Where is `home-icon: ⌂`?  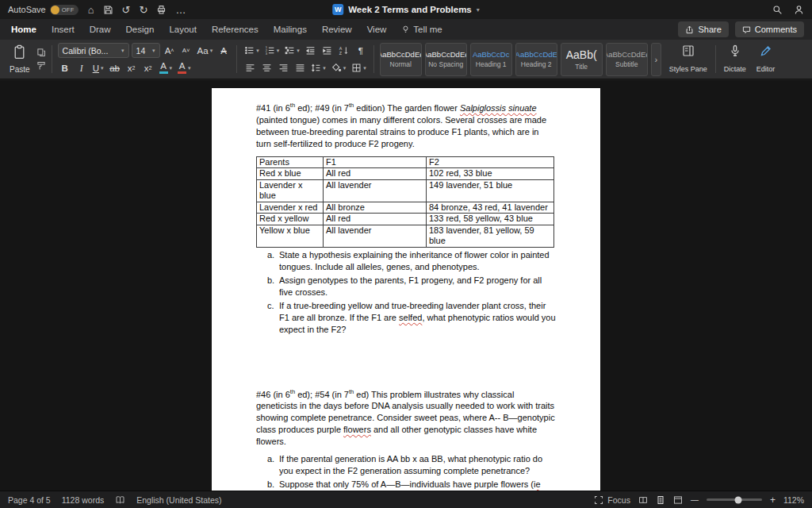
home-icon: ⌂ is located at coordinates (91, 10).